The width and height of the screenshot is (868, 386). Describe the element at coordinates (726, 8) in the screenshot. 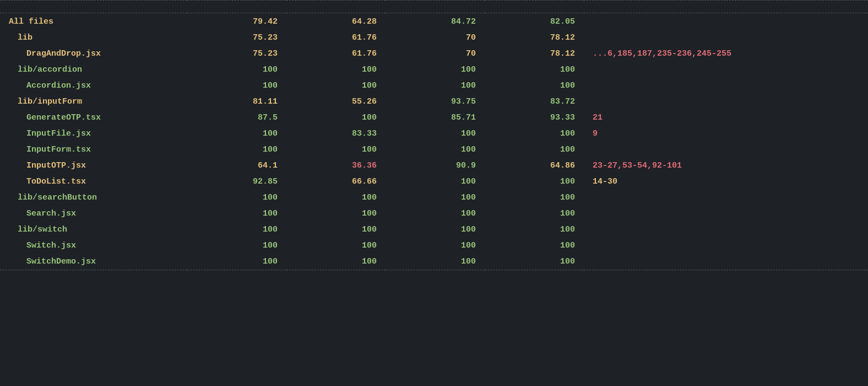

I see `col-header-uncovered` at that location.